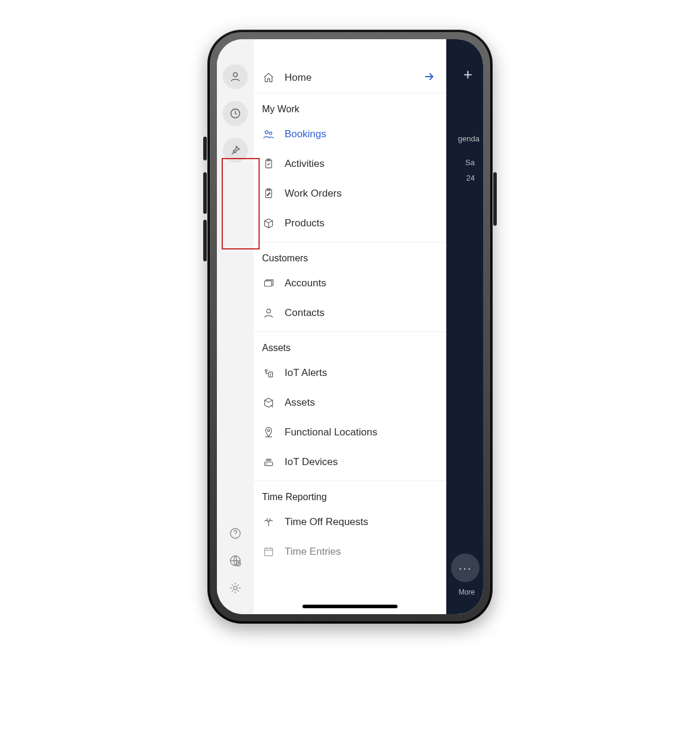 The image size is (700, 749). I want to click on iot-alert-icon, so click(269, 373).